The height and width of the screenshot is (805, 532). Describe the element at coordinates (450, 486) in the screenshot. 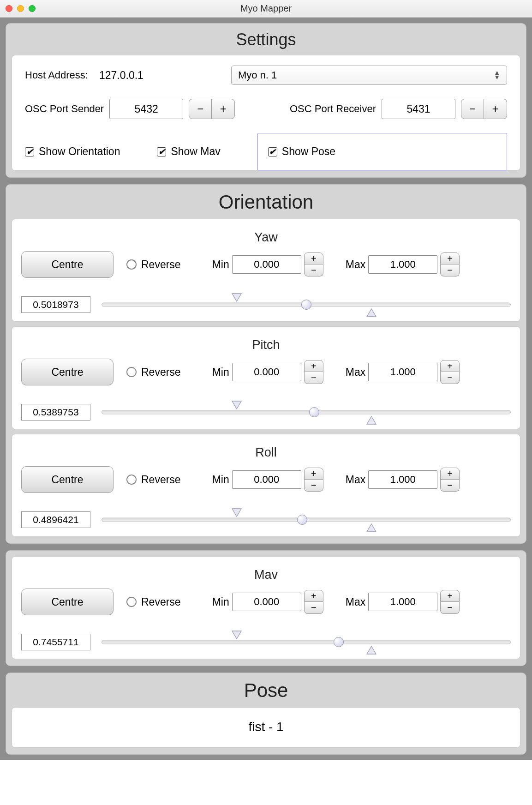

I see `roll-max-decrement: −` at that location.